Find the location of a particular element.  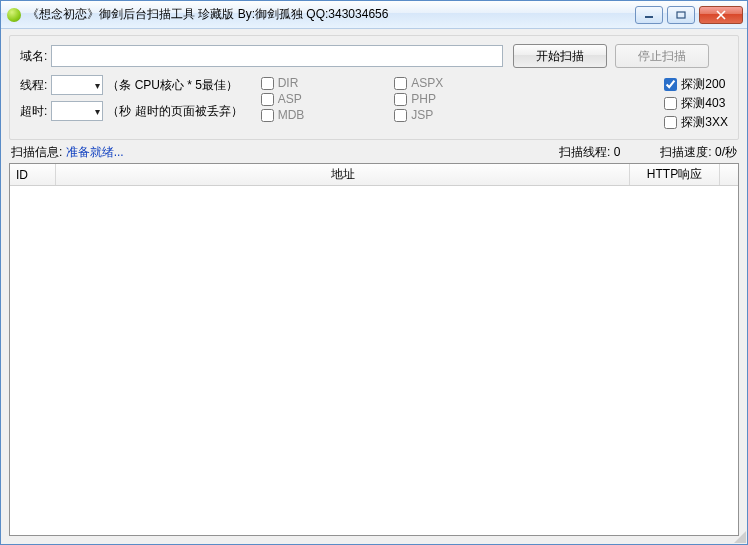

check-jsp-box is located at coordinates (400, 116).